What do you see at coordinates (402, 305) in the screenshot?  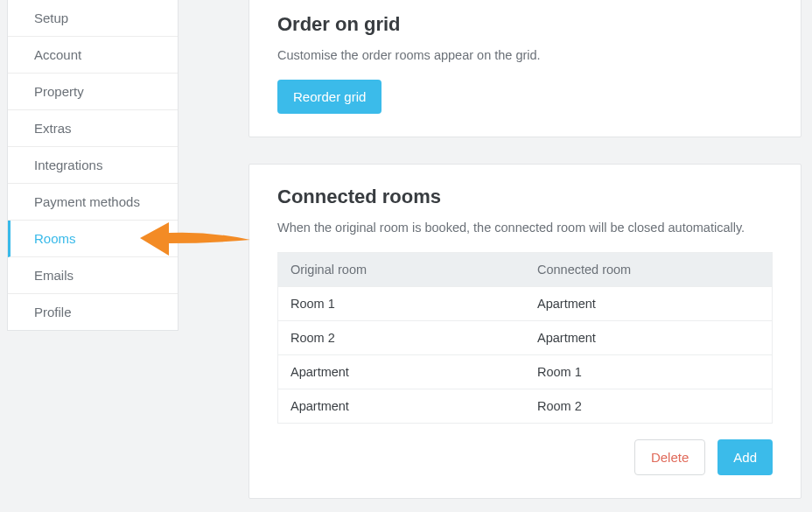 I see `cell-original: Room 1` at bounding box center [402, 305].